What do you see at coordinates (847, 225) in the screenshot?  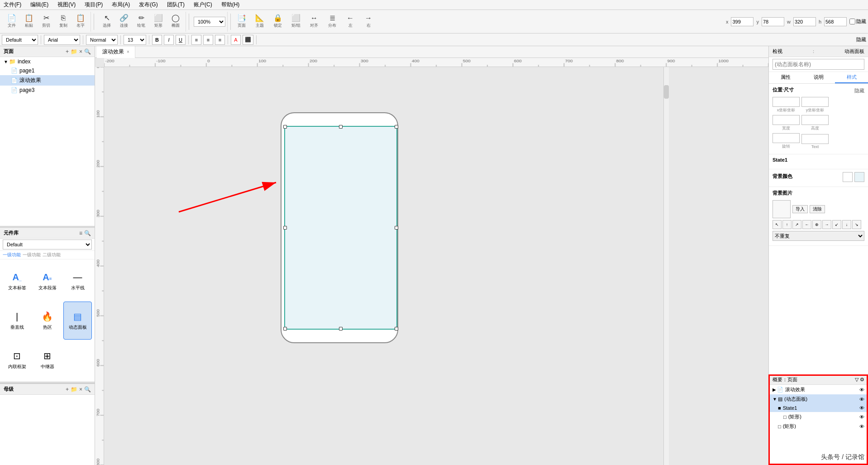 I see `align-bc: ↓` at bounding box center [847, 225].